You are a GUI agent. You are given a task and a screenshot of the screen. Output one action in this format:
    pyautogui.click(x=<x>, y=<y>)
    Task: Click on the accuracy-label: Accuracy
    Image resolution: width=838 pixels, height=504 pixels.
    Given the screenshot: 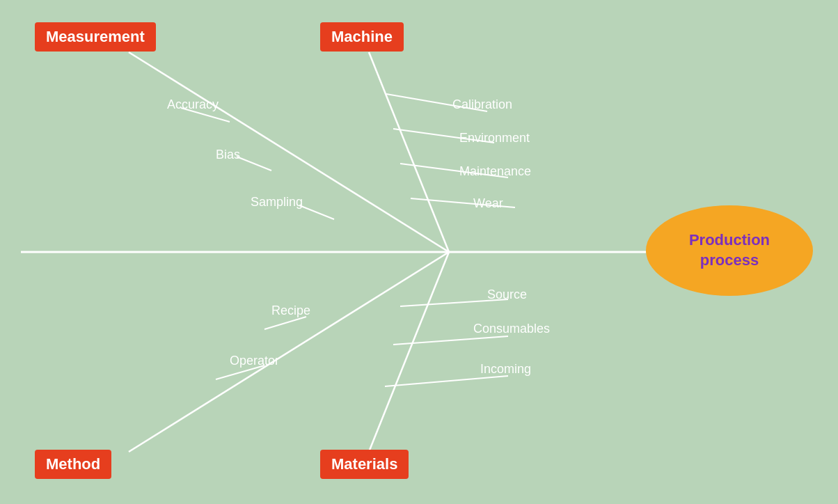 What is the action you would take?
    pyautogui.click(x=193, y=104)
    